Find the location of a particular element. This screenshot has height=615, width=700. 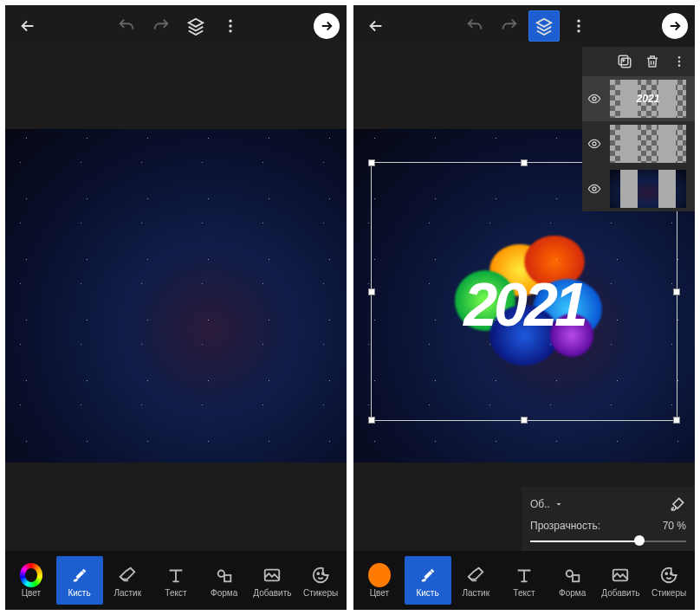

opacity-label: Прозрачность: is located at coordinates (565, 526).